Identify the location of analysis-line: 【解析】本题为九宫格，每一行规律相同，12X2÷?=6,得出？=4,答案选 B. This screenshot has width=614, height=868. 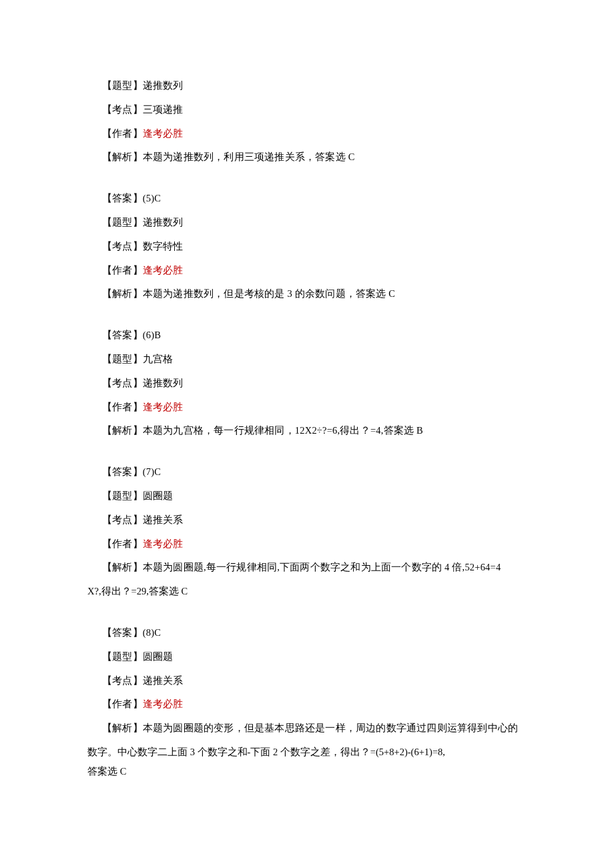
(315, 430).